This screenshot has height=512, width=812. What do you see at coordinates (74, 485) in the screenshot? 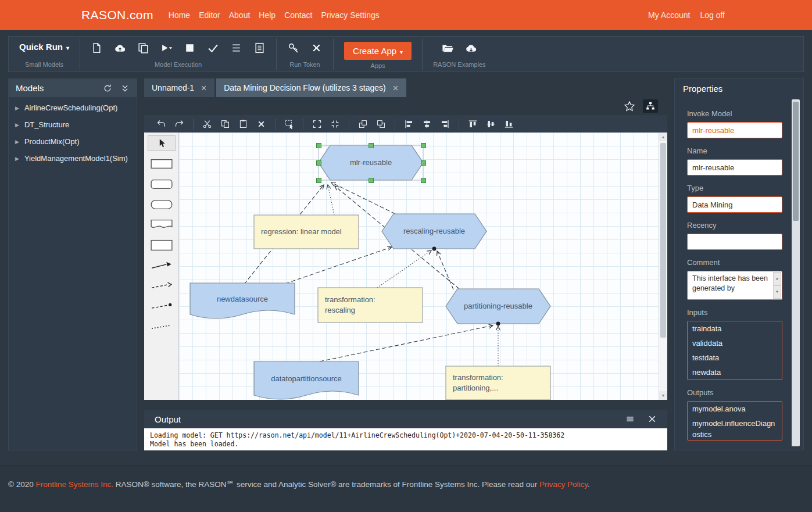
I see `frontline-systems-link: Frontline Systems Inc.` at bounding box center [74, 485].